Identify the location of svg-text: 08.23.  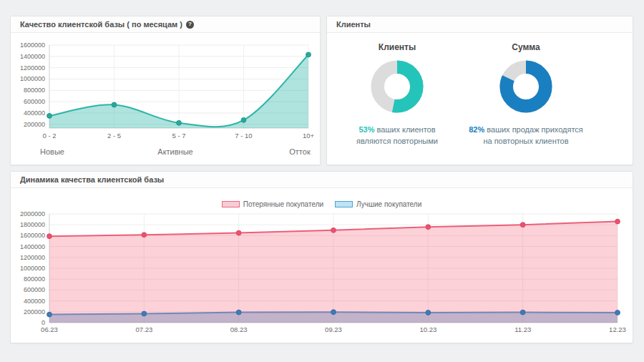
(239, 329).